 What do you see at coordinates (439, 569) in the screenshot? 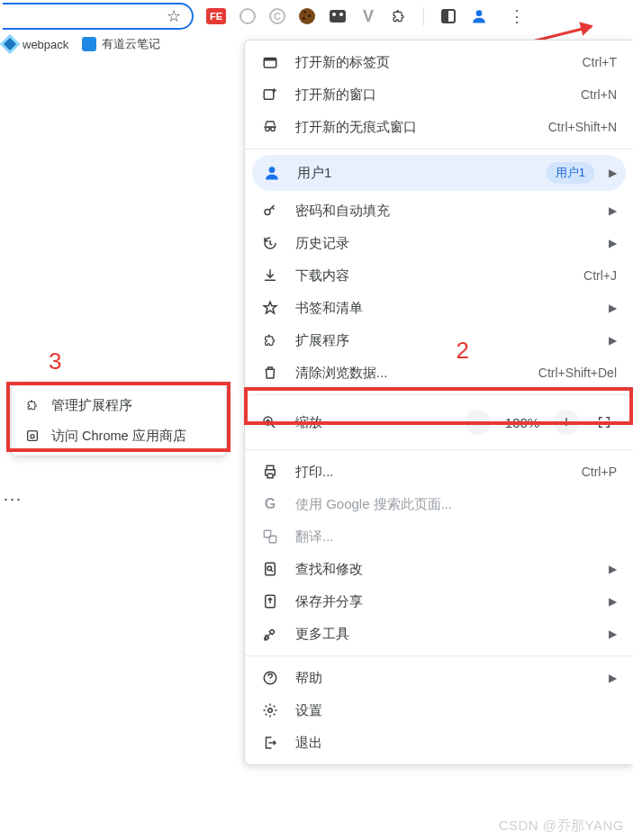
I see `menu-find-edit: 查找和修改 ▶` at bounding box center [439, 569].